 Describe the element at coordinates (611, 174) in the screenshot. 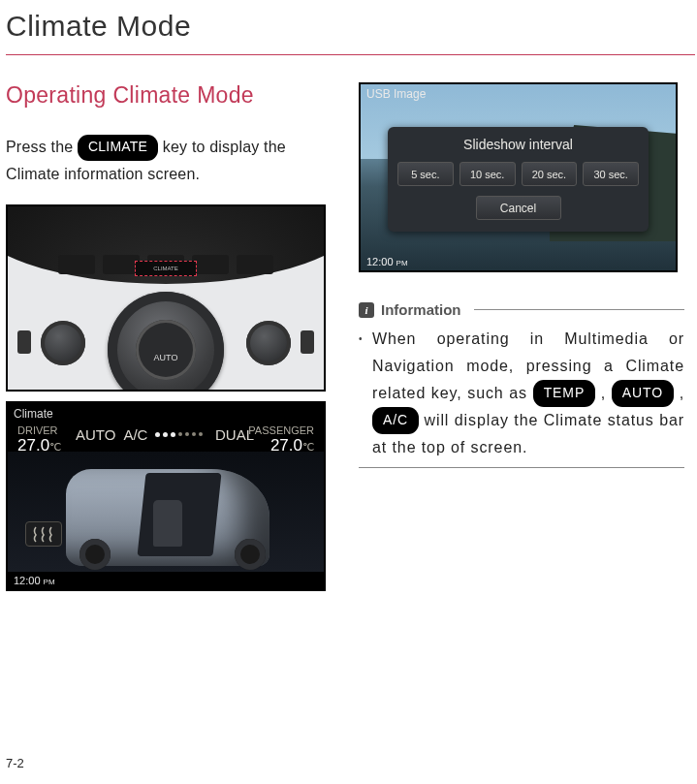

I see `slideshow-option: 30 sec.` at that location.